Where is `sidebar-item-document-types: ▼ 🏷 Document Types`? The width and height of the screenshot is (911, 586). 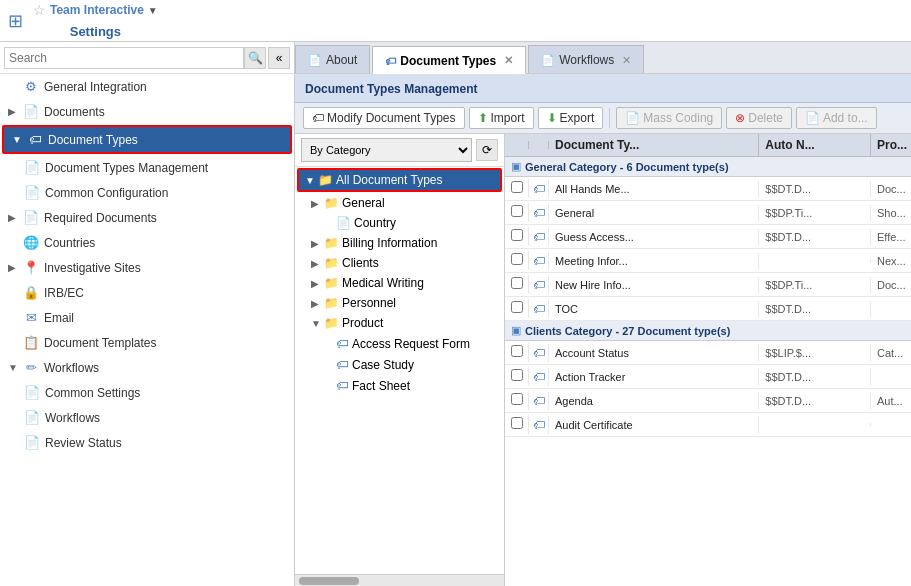 sidebar-item-document-types: ▼ 🏷 Document Types is located at coordinates (147, 140).